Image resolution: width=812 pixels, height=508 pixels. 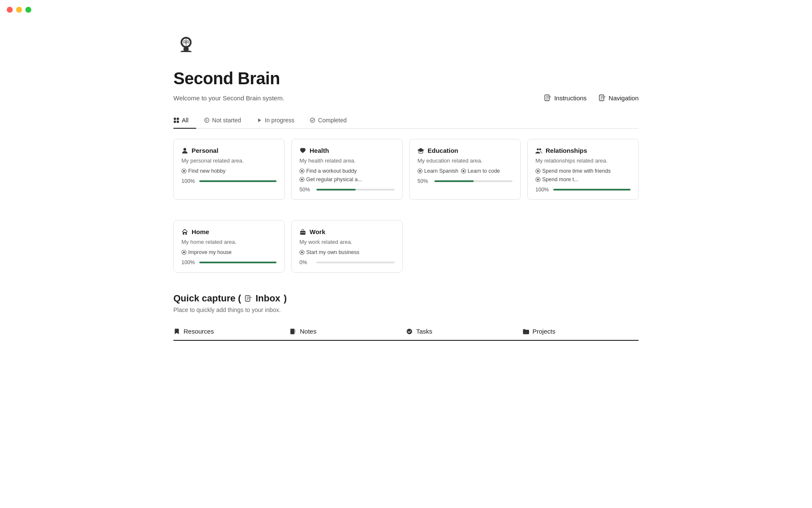 What do you see at coordinates (308, 331) in the screenshot?
I see `notes-tab-label: Notes` at bounding box center [308, 331].